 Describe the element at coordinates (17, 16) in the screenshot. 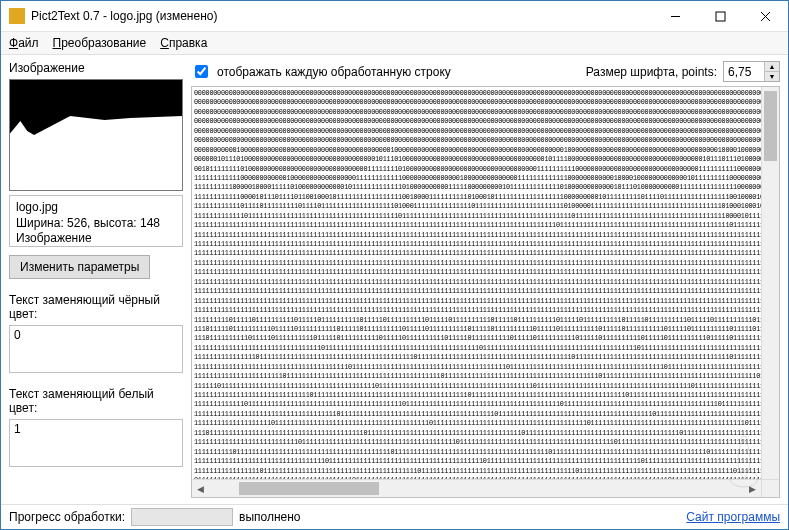

I see `app-icon` at that location.